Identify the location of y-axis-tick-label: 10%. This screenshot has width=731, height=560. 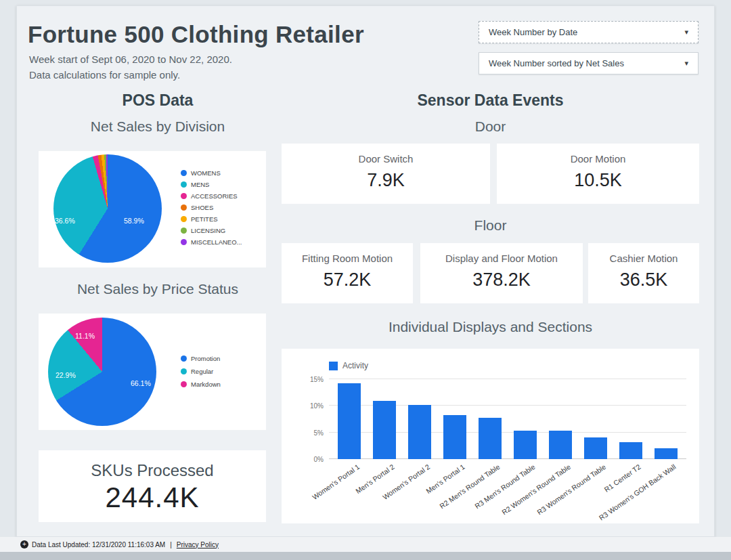
(317, 406).